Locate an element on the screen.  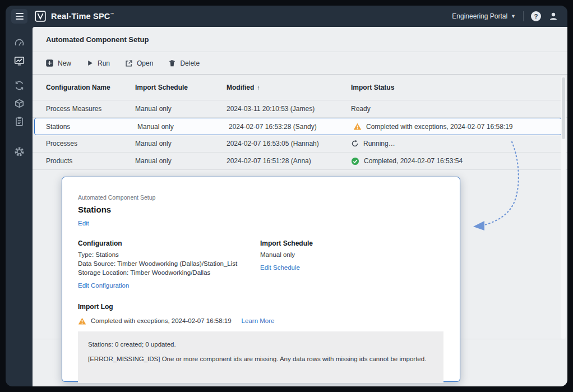
sidebar is located at coordinates (19, 206).